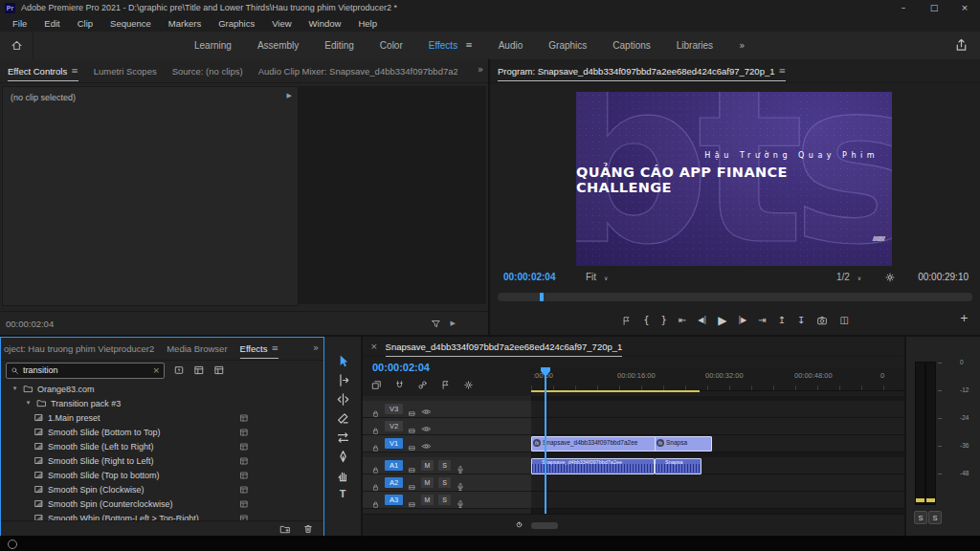 Image resolution: width=980 pixels, height=551 pixels. What do you see at coordinates (289, 96) in the screenshot?
I see `chevron-right-icon: ▶` at bounding box center [289, 96].